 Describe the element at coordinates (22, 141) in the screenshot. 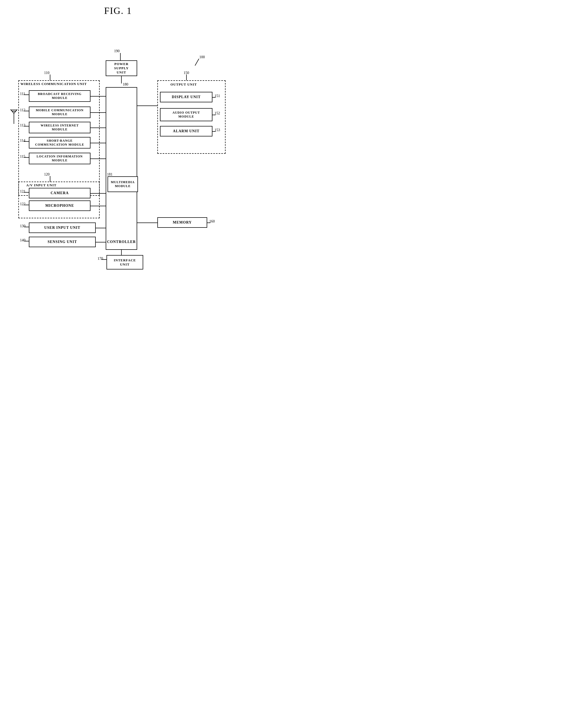

I see `ref-114: 114` at that location.